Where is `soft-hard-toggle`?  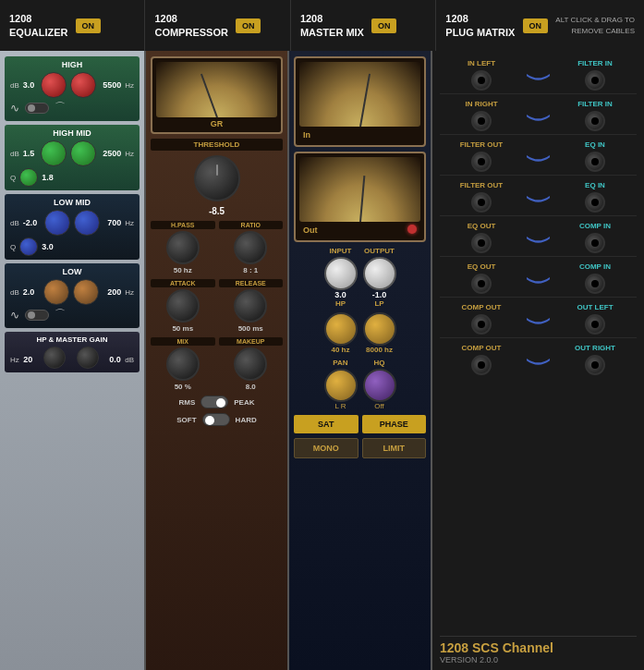
soft-hard-toggle is located at coordinates (216, 420).